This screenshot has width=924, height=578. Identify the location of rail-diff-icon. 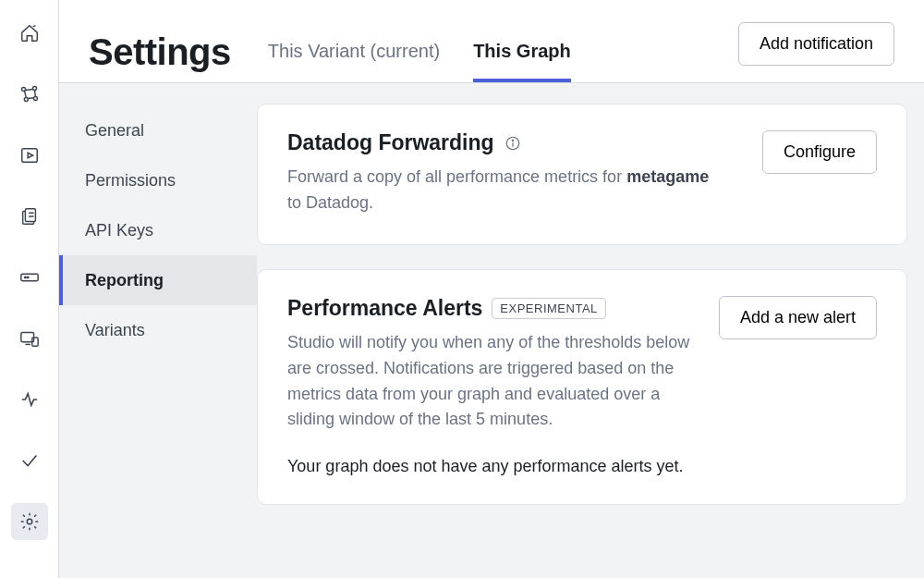
(30, 216).